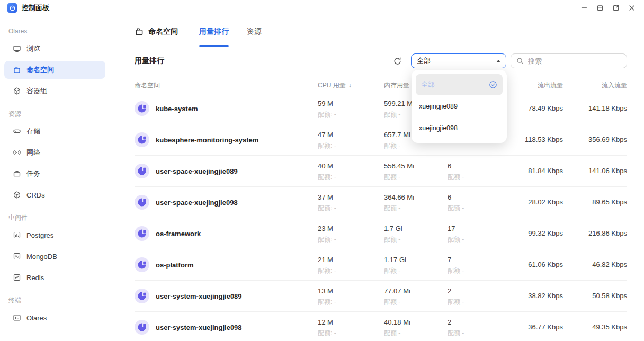  What do you see at coordinates (12, 8) in the screenshot?
I see `app-icon` at bounding box center [12, 8].